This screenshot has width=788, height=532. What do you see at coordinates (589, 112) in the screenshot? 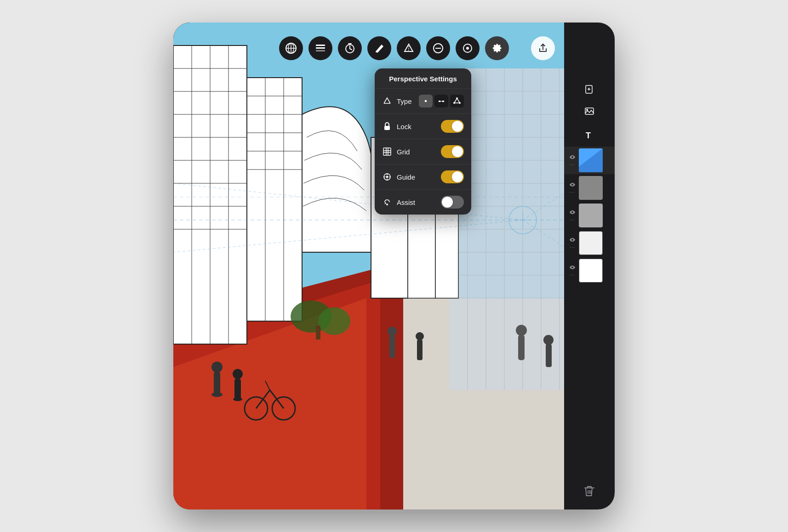
I see `reference-button` at bounding box center [589, 112].